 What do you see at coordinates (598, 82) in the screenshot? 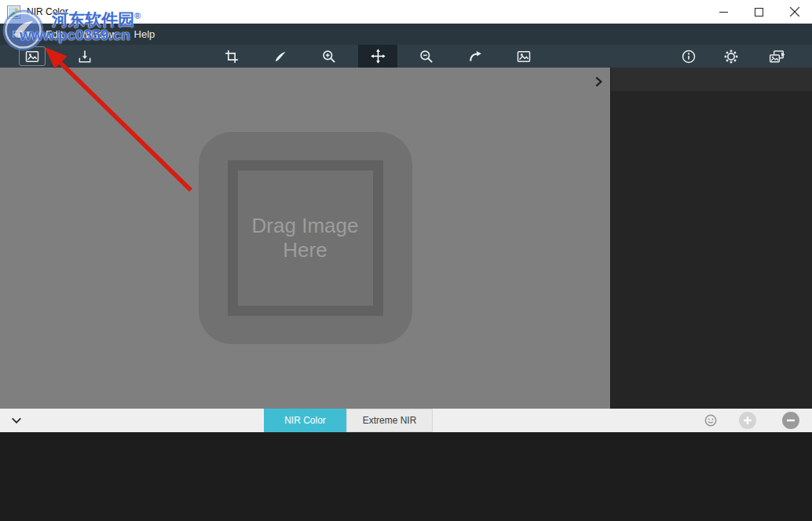
I see `collapse-right-panel-button` at bounding box center [598, 82].